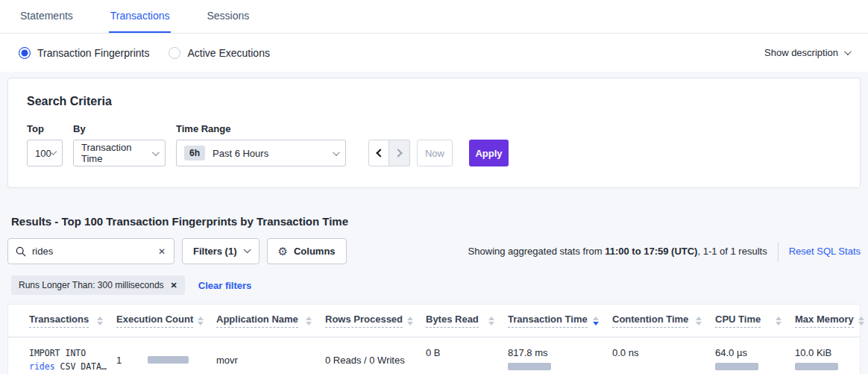 The image size is (868, 374). I want to click on sql-line-1: IMPORT INTO, so click(68, 353).